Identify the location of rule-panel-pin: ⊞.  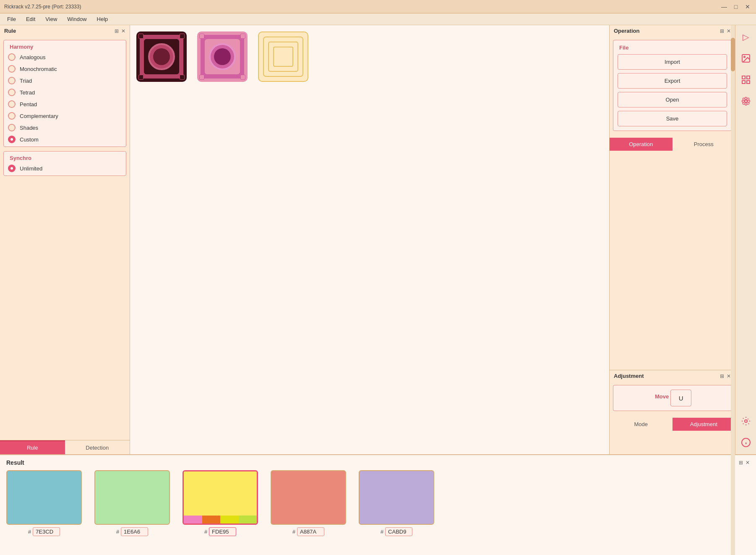
(117, 31).